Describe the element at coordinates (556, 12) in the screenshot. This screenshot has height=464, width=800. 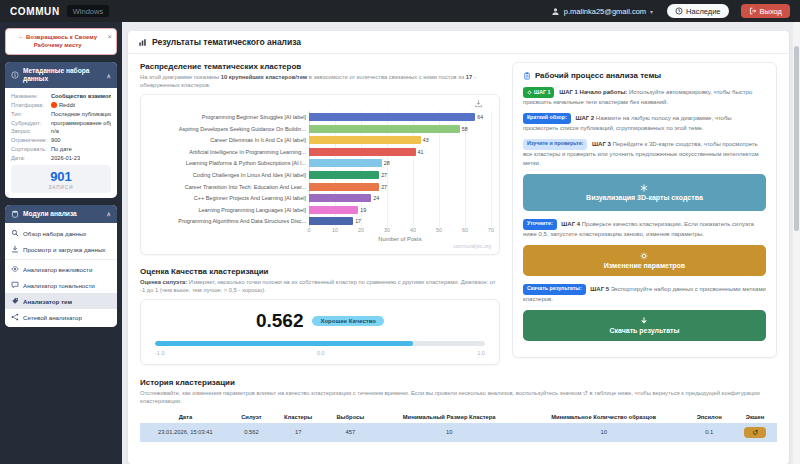
I see `person-icon` at that location.